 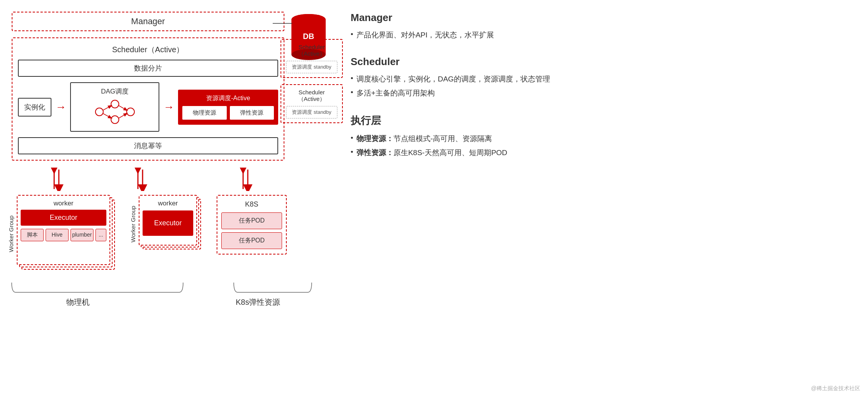 I want to click on execution-title: 执行层, so click(x=602, y=121).